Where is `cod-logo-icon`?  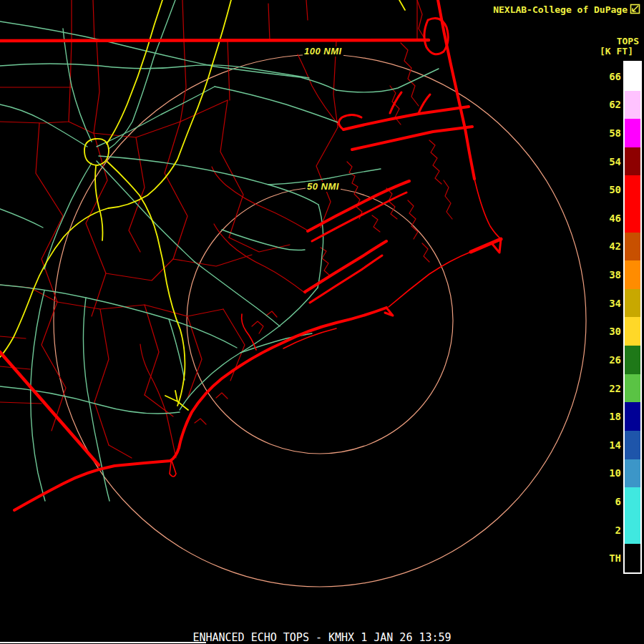
cod-logo-icon is located at coordinates (635, 11).